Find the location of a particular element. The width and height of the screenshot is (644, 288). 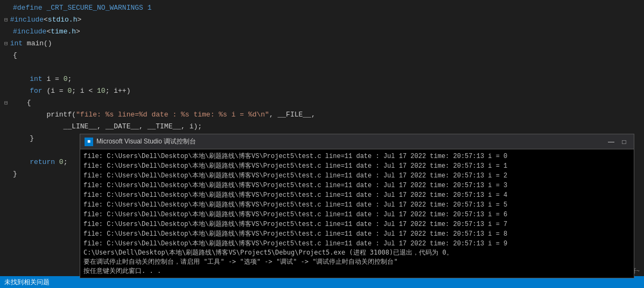

status-text: 未找到相关问题 is located at coordinates (27, 283).